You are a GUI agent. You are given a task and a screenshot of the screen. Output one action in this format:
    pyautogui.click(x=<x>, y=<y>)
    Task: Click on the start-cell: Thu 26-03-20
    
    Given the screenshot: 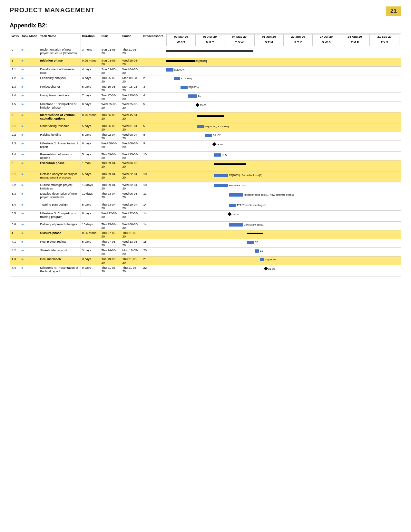 What is the action you would take?
    pyautogui.click(x=110, y=128)
    